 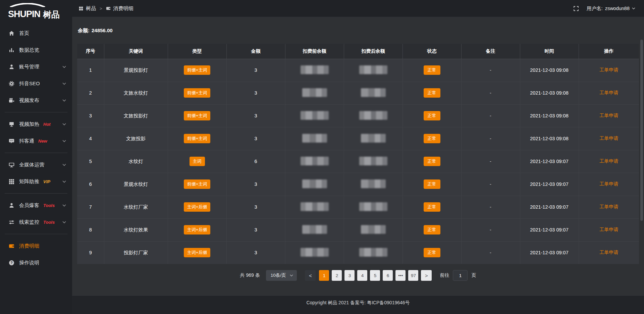 What do you see at coordinates (310, 275) in the screenshot?
I see `prev-page-button: <` at bounding box center [310, 275].